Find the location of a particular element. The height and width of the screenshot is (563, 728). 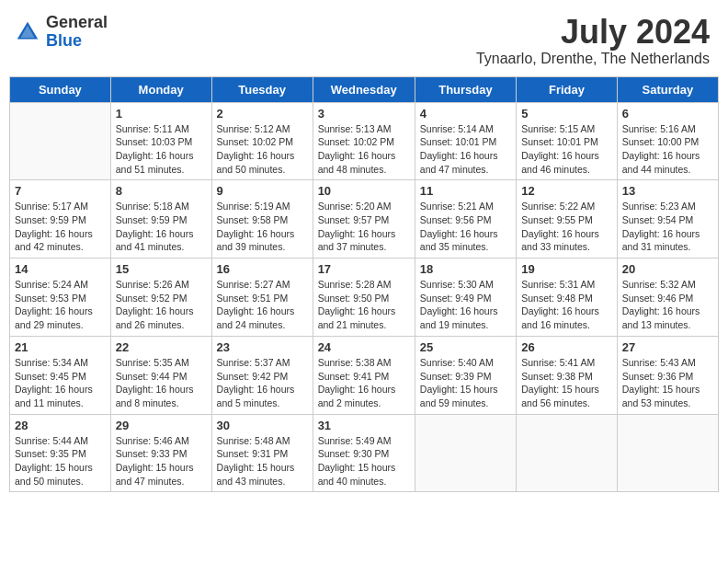

day-number: 3 is located at coordinates (364, 114).